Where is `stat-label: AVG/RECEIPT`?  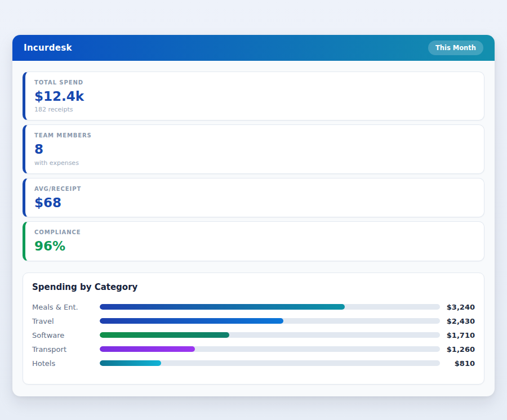
stat-label: AVG/RECEIPT is located at coordinates (255, 189).